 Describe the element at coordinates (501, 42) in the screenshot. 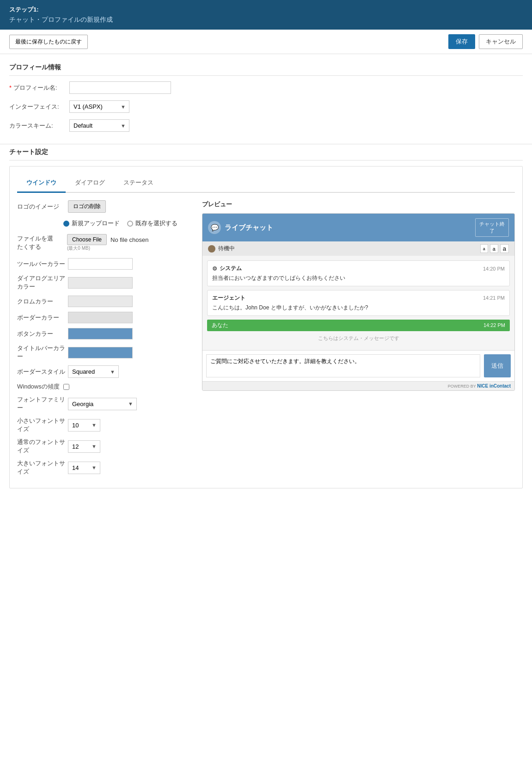

I see `cancel-button: キャンセル` at that location.